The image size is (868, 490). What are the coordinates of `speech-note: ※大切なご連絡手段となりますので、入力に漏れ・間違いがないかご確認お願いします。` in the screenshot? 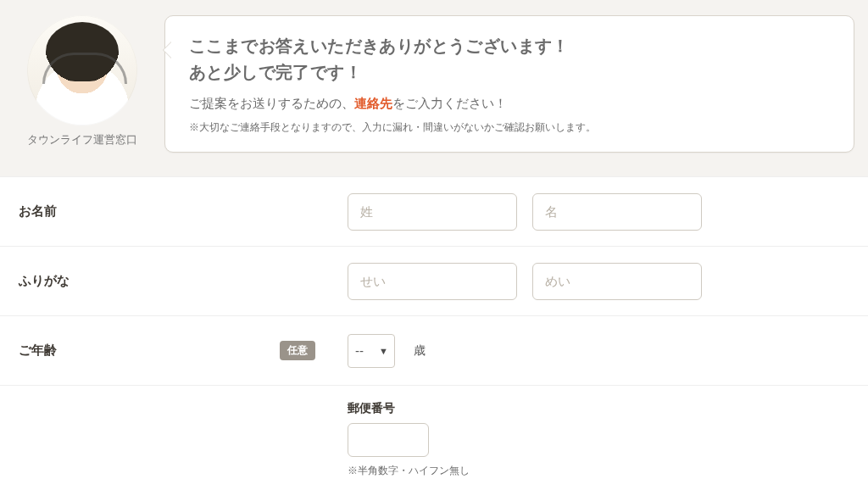 It's located at (510, 127).